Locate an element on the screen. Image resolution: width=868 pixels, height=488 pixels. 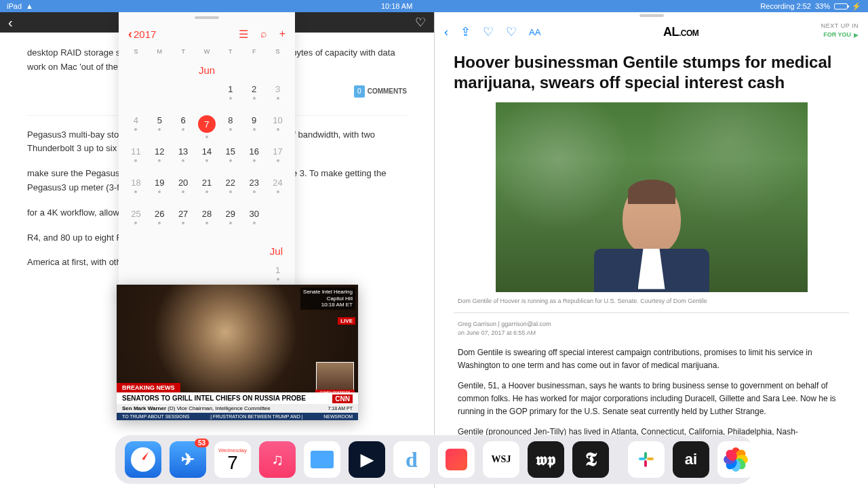
wifi-icon: ▲ is located at coordinates (30, 6).